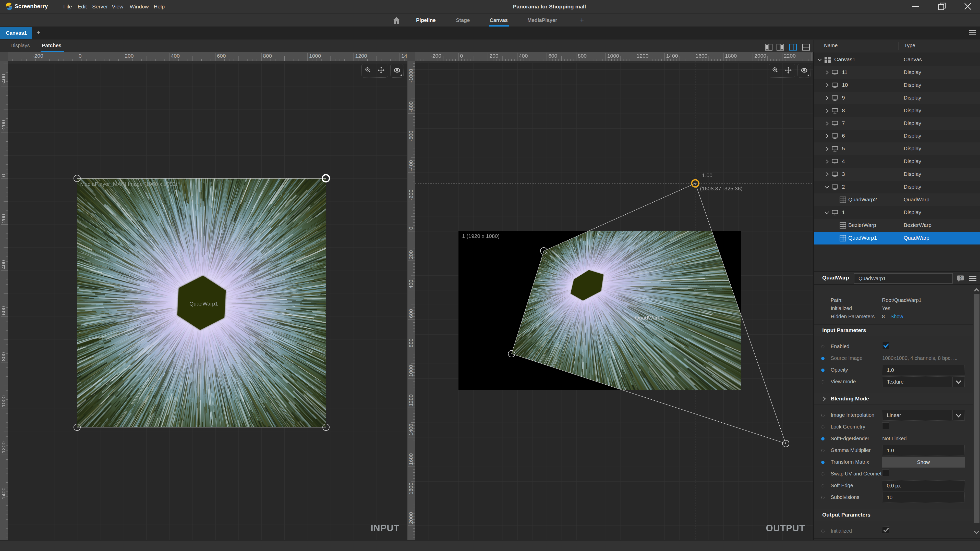 This screenshot has height=551, width=980. What do you see at coordinates (21, 46) in the screenshot?
I see `tab-displays: Displays` at bounding box center [21, 46].